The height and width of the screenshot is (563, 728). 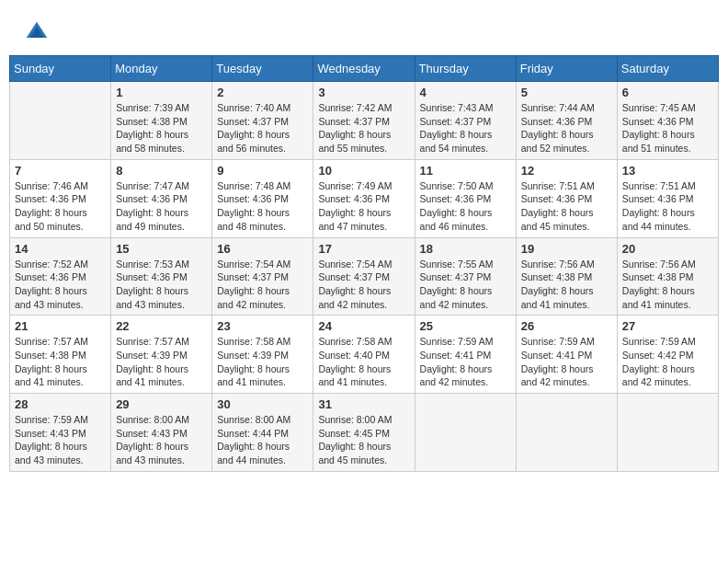 What do you see at coordinates (364, 432) in the screenshot?
I see `calendar-week-row: 28Sunrise: 7:59 AMSunset: 4:43 PMDayligh…` at bounding box center [364, 432].